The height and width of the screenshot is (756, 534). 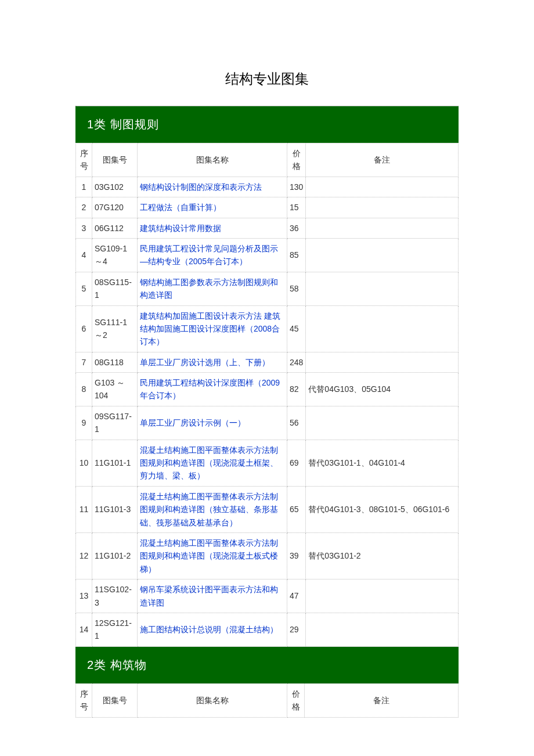 I want to click on cell-price: 130, so click(x=297, y=187).